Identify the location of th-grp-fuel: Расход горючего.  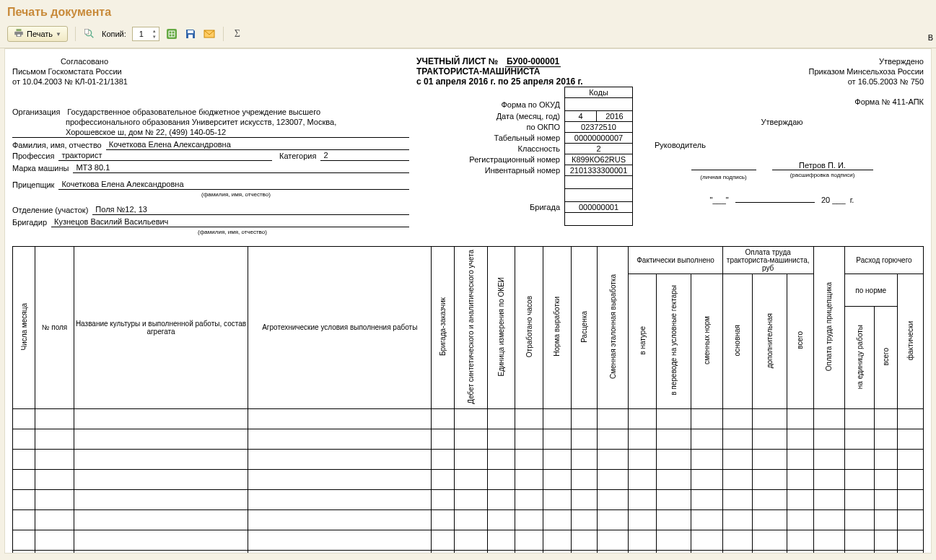
(885, 261).